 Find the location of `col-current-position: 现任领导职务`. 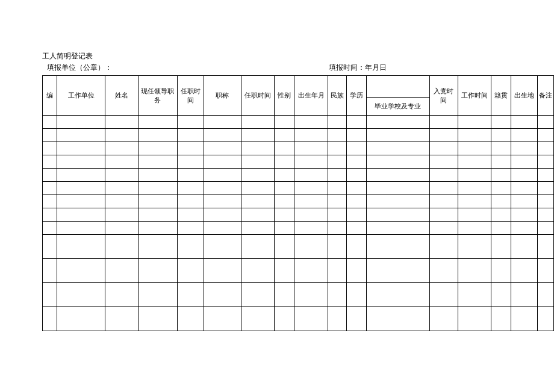

col-current-position: 现任领导职务 is located at coordinates (158, 96).